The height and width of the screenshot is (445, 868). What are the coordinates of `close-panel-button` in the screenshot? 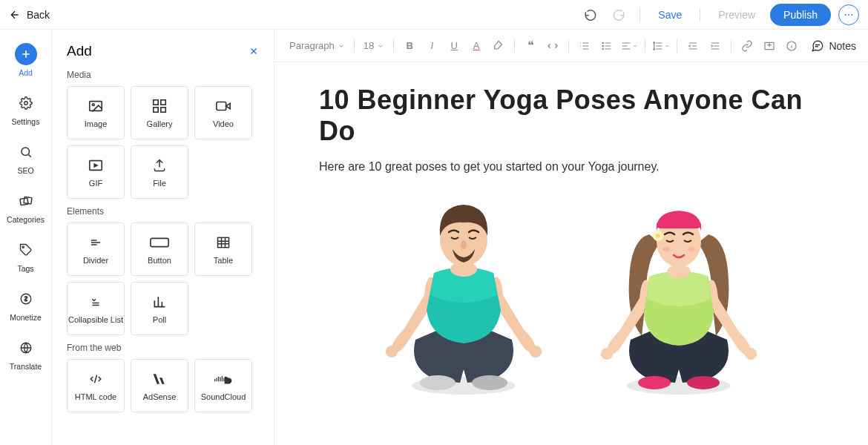 It's located at (254, 51).